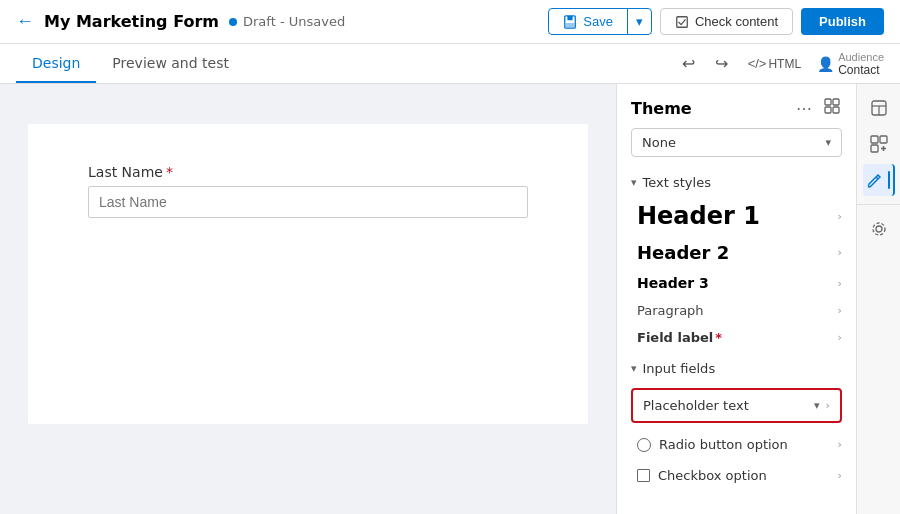  Describe the element at coordinates (840, 338) in the screenshot. I see `field-label-chevron-icon: ›` at that location.